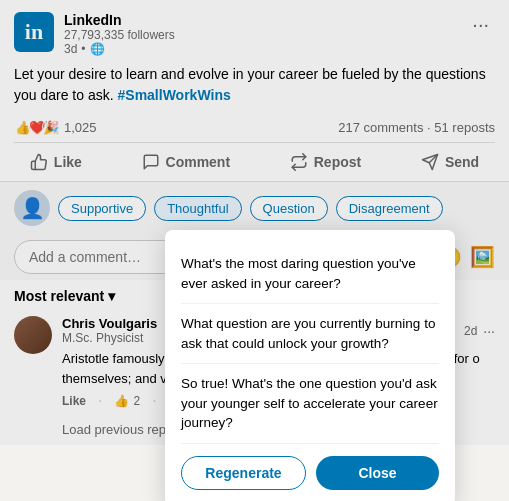 The height and width of the screenshot is (501, 509). What do you see at coordinates (244, 473) in the screenshot?
I see `regenerate-button: Regenerate` at bounding box center [244, 473].